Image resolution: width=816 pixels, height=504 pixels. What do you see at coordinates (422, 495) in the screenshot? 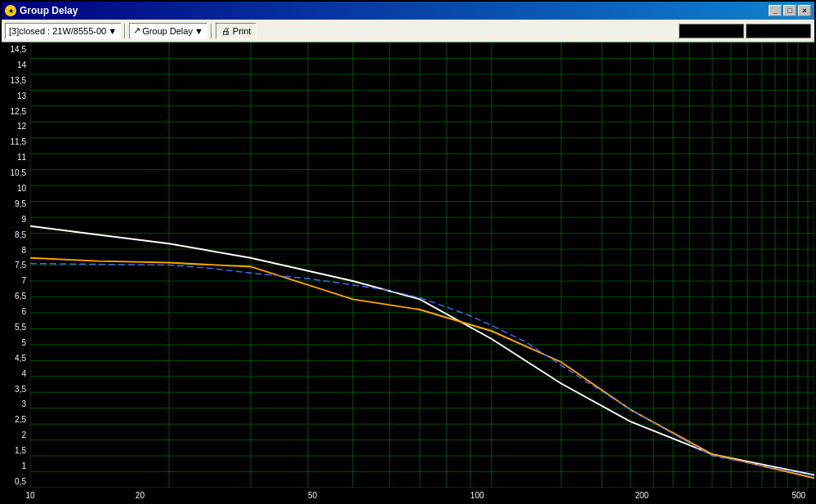
I see `x-axis: 102050100200500` at bounding box center [422, 495].